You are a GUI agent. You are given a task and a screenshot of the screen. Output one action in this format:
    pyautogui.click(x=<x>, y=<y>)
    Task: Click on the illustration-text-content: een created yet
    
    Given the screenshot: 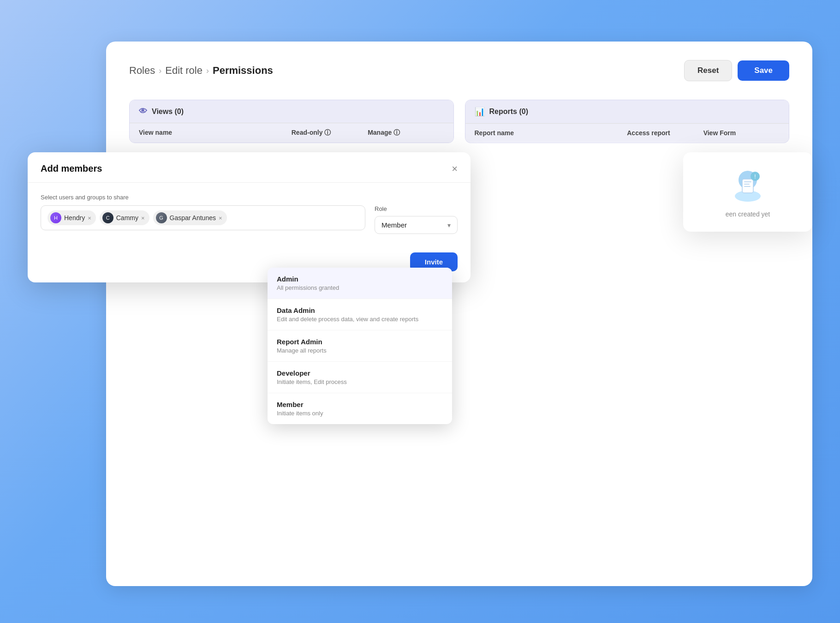 What is the action you would take?
    pyautogui.click(x=748, y=214)
    